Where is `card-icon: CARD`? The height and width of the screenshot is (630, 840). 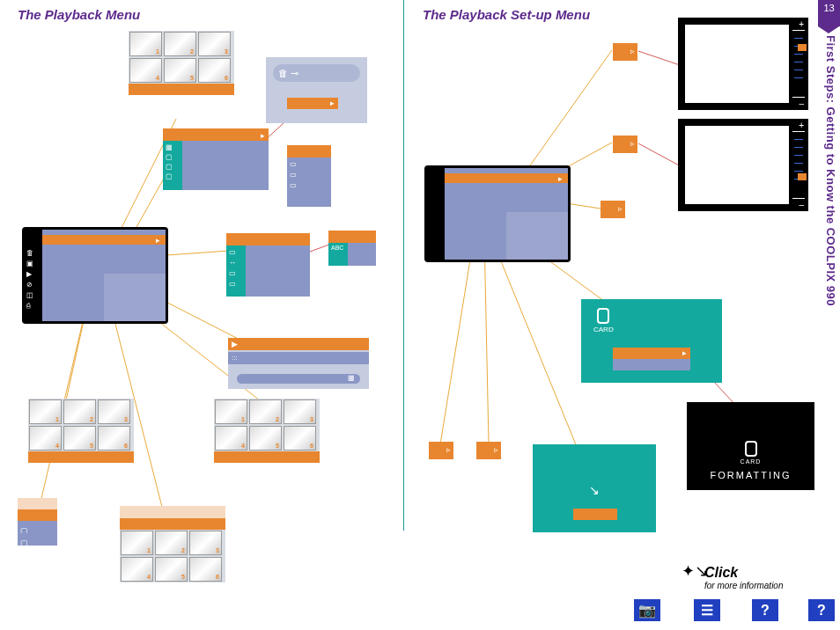
card-icon: CARD is located at coordinates (604, 320).